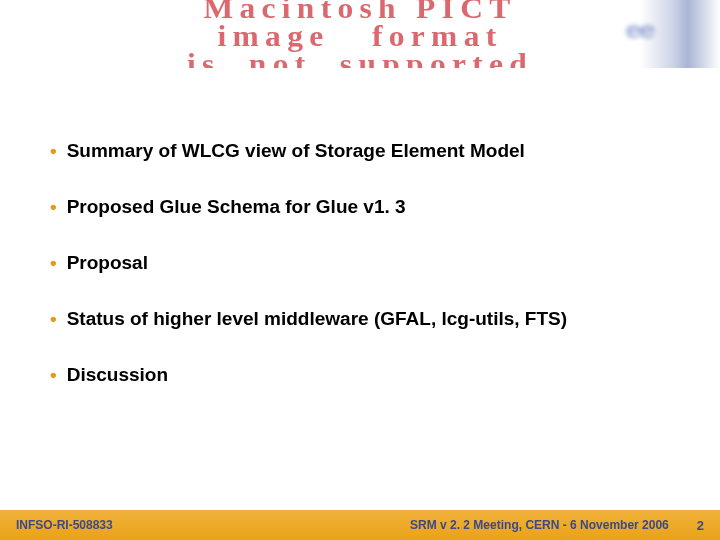 This screenshot has height=540, width=720. What do you see at coordinates (317, 319) in the screenshot?
I see `bullet-label: Status of higher level middleware (GFAL,…` at bounding box center [317, 319].